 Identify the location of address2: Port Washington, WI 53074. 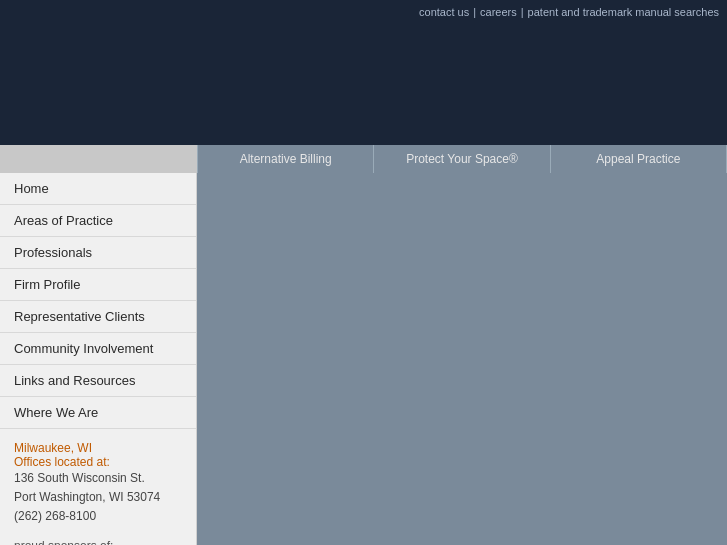
(98, 498).